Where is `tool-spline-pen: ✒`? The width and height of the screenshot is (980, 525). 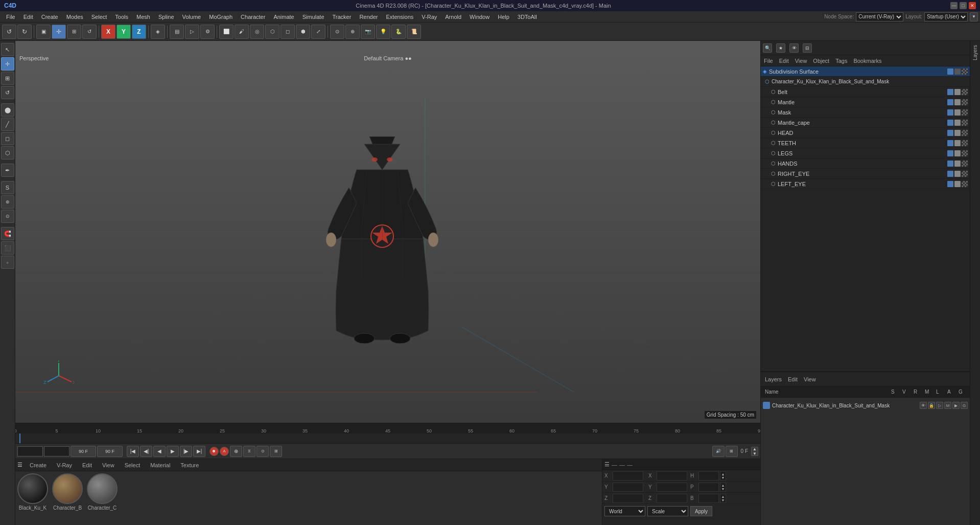 tool-spline-pen: ✒ is located at coordinates (8, 170).